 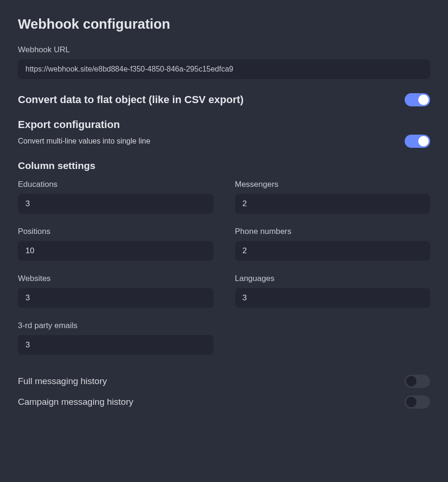 I want to click on full-history-label: Full messaging history, so click(x=62, y=381).